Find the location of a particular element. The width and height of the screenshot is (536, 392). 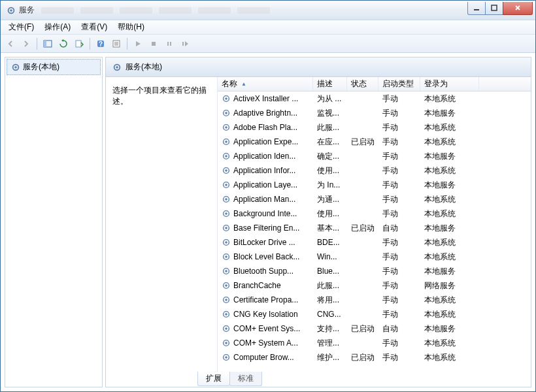

service-name: CNG Key Isolation is located at coordinates (265, 314).